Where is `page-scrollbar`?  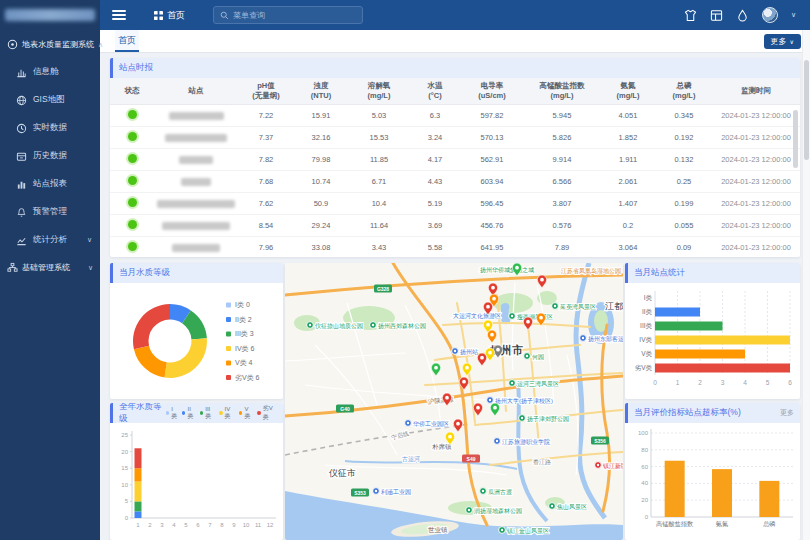
page-scrollbar is located at coordinates (806, 285).